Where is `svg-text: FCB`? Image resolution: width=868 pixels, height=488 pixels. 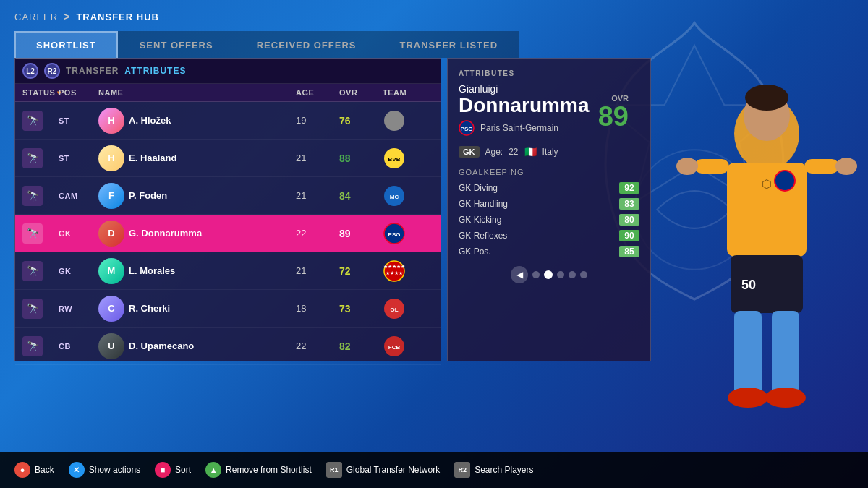
svg-text: FCB is located at coordinates (395, 347).